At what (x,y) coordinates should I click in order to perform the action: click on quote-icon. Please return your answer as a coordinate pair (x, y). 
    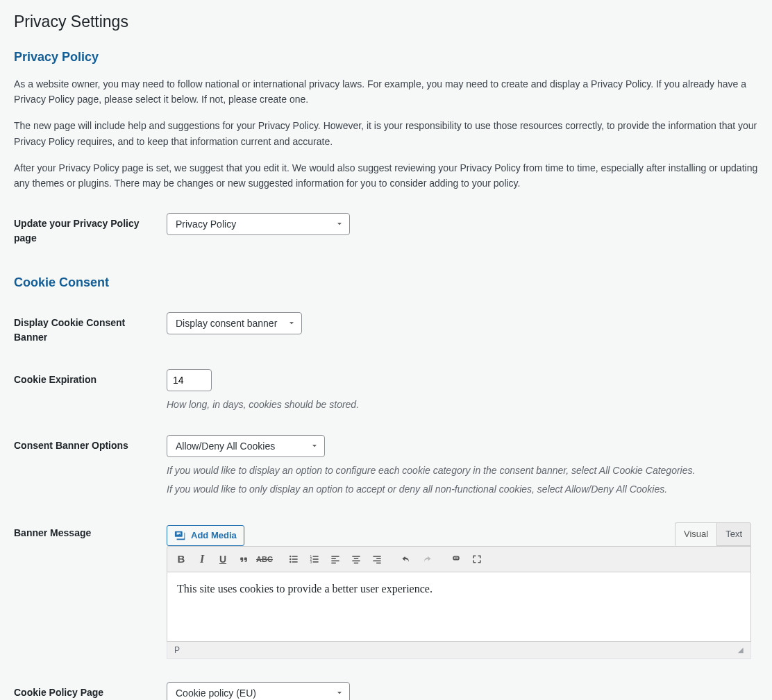
    Looking at the image, I should click on (244, 559).